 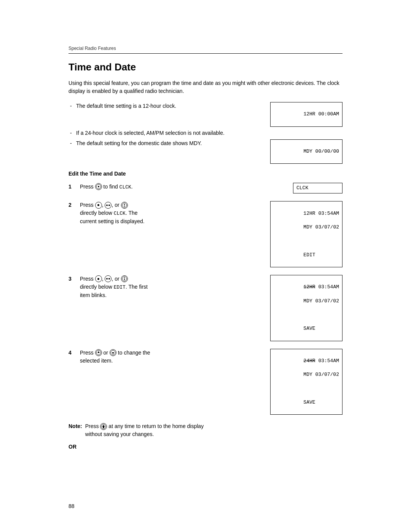 I want to click on step-2-row: 2 Press , , or directly below CLCK. Thec…, so click(x=206, y=234).